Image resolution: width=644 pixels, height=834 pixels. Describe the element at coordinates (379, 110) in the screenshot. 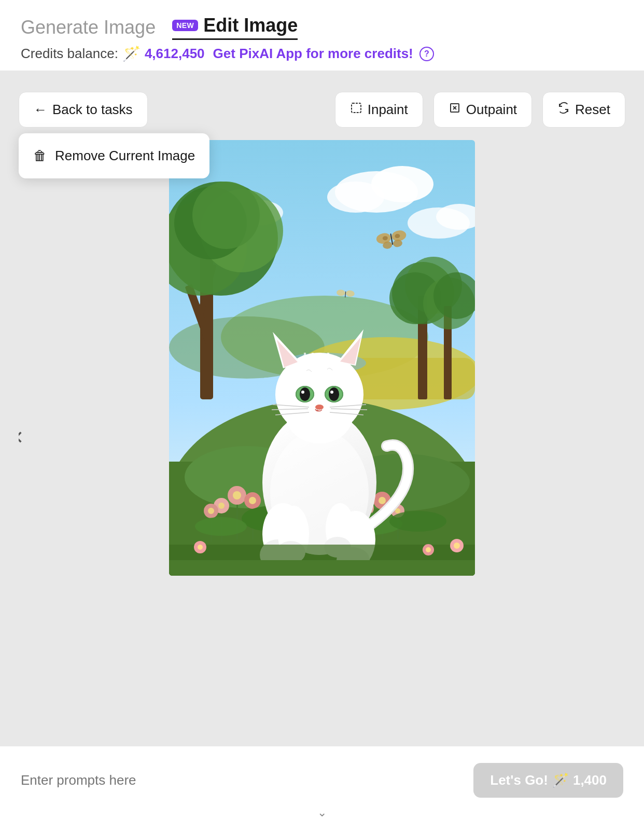

I see `inpaint-button: Inpaint` at that location.